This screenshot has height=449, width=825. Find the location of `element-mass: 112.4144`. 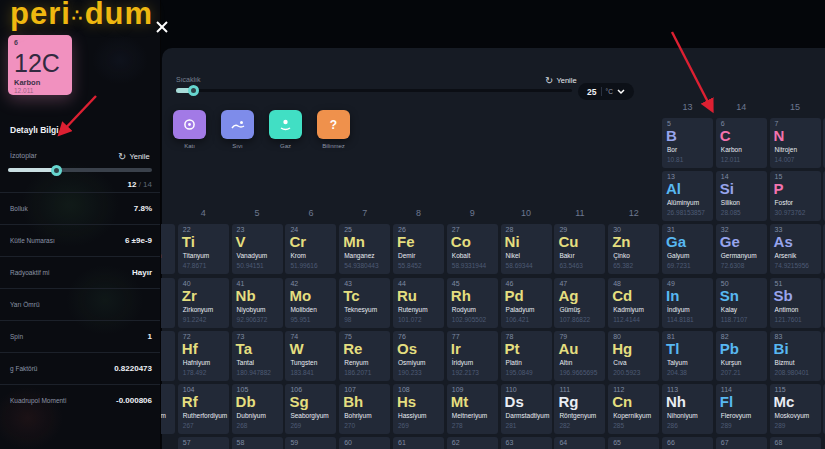

element-mass: 112.4144 is located at coordinates (626, 320).